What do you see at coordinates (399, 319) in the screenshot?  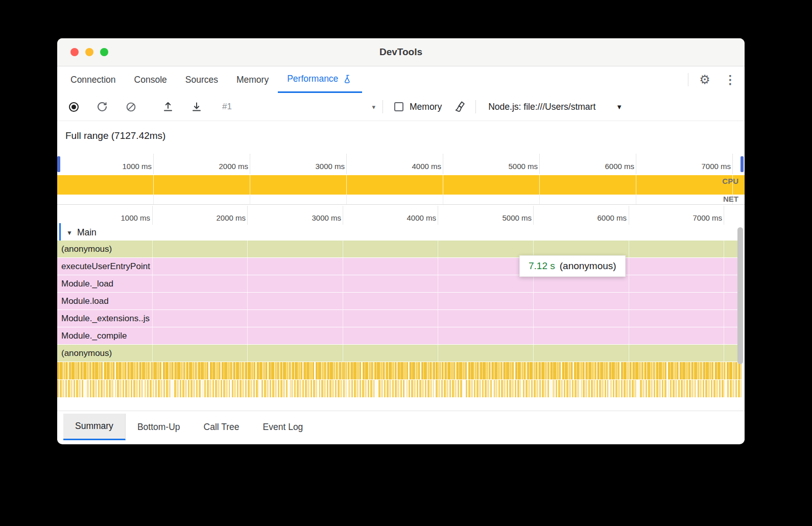 I see `flame-frame: Module._extensions..js` at bounding box center [399, 319].